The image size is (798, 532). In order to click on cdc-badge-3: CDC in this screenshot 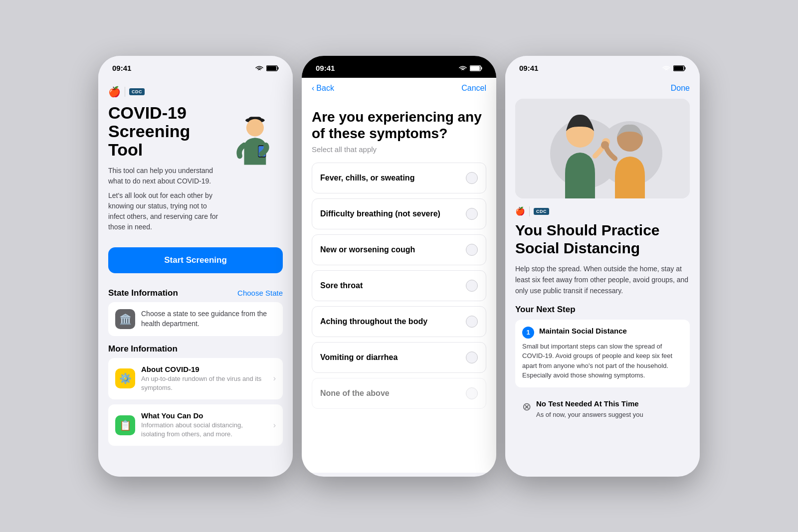, I will do `click(542, 211)`.